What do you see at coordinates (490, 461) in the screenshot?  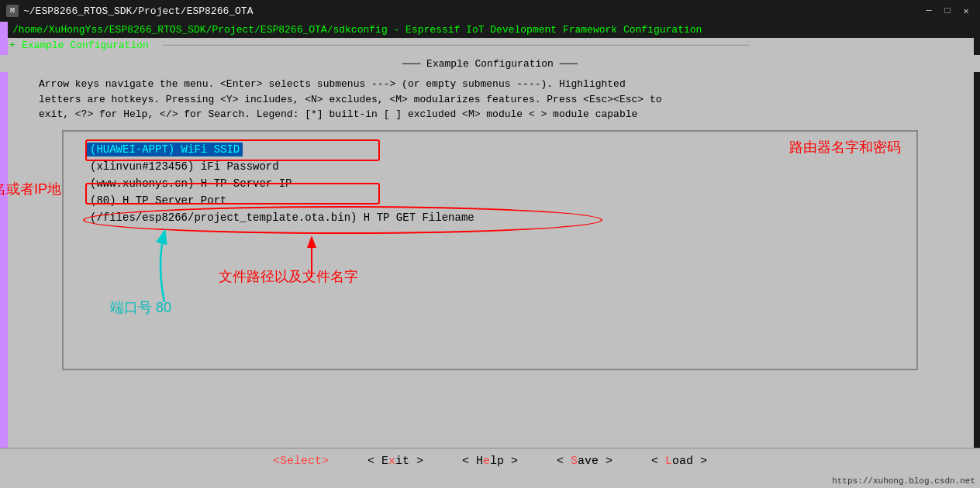 I see `button-bar: <Select> < Exit > < Help > < Save > < Lo…` at bounding box center [490, 461].